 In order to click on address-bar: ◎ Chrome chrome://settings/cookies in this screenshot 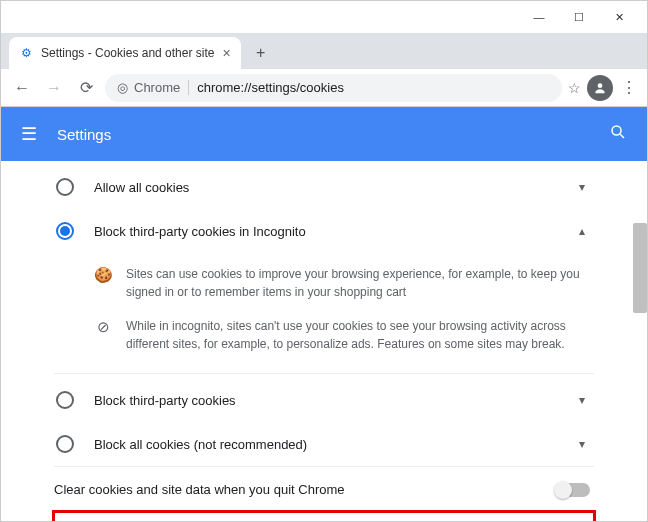, I will do `click(334, 88)`.